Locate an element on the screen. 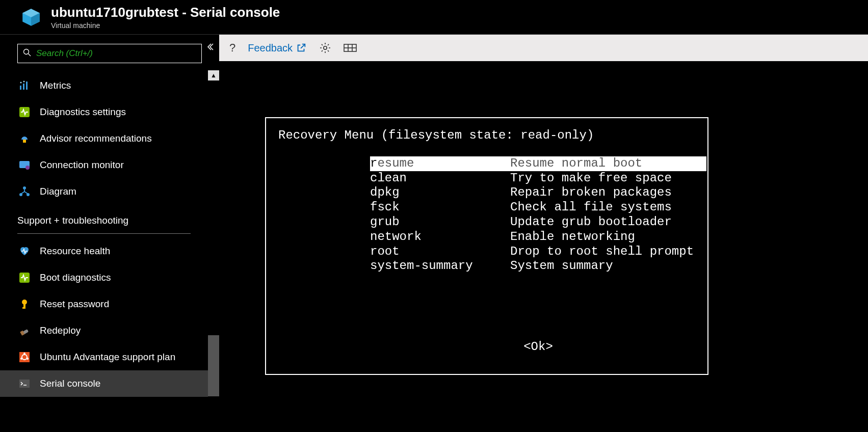 Image resolution: width=868 pixels, height=432 pixels. external-link-icon is located at coordinates (301, 48).